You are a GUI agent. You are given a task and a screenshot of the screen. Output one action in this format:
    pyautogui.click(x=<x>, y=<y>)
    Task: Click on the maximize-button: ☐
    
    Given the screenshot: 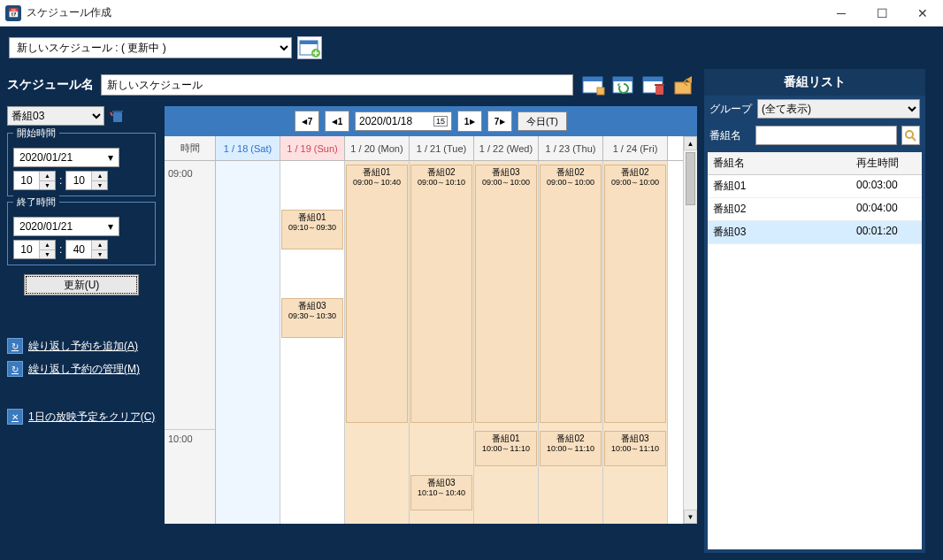 What is the action you would take?
    pyautogui.click(x=882, y=13)
    